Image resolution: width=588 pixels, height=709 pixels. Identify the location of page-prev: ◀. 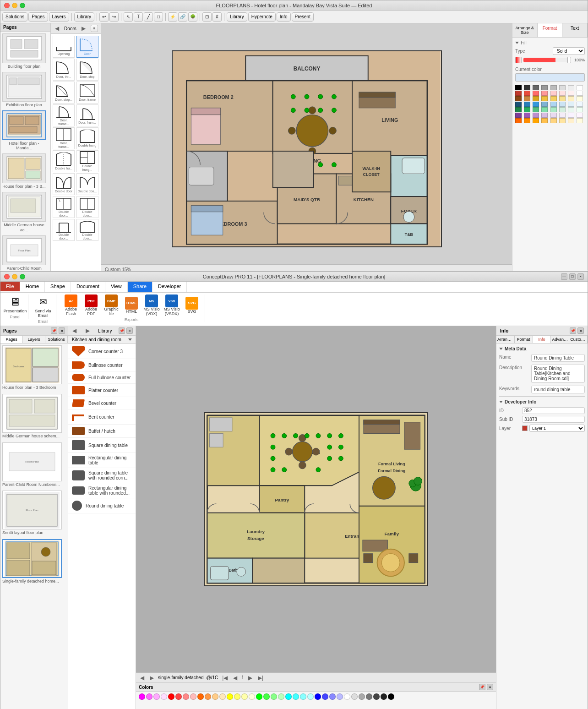
(235, 678).